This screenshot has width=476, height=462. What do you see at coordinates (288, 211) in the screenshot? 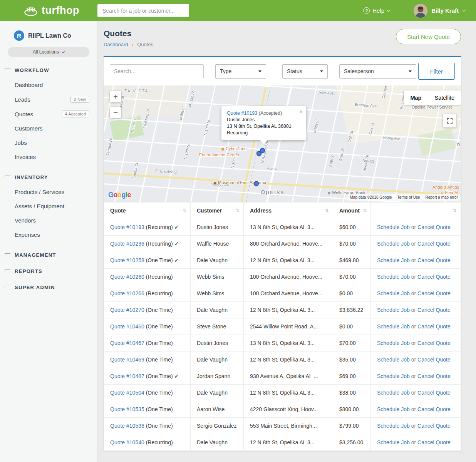
I see `column-header-address: Address⇅` at bounding box center [288, 211].